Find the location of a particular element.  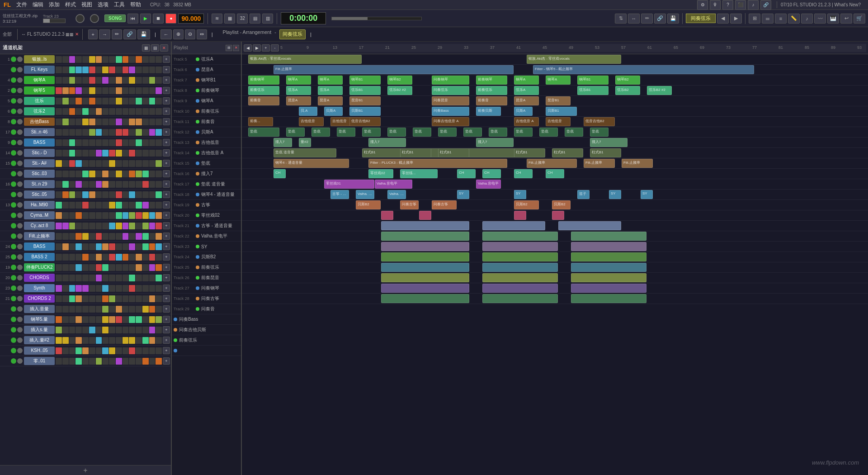

playlist-clip: 前奏... is located at coordinates (260, 122).